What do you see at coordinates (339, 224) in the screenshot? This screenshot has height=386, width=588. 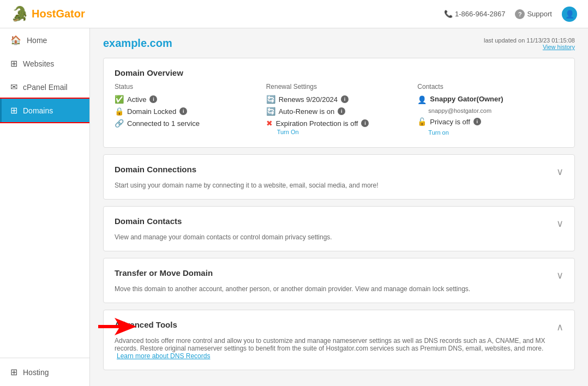 I see `domain-contacts-header: Domain Contacts ∨` at bounding box center [339, 224].